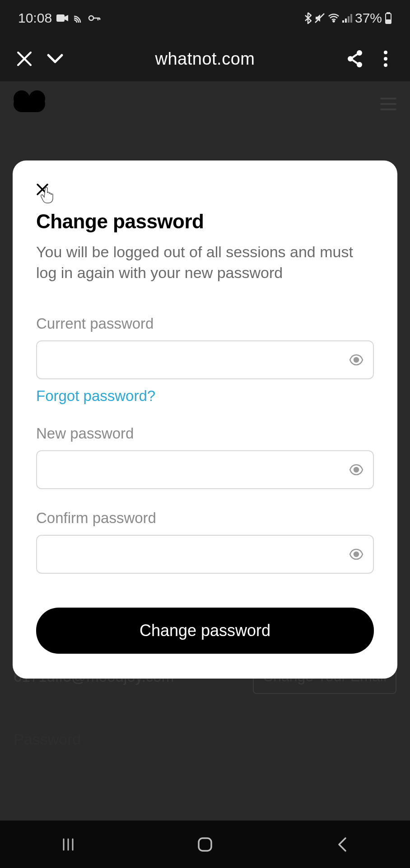 This screenshot has width=410, height=868. I want to click on browser-url: whatnot.com, so click(205, 59).